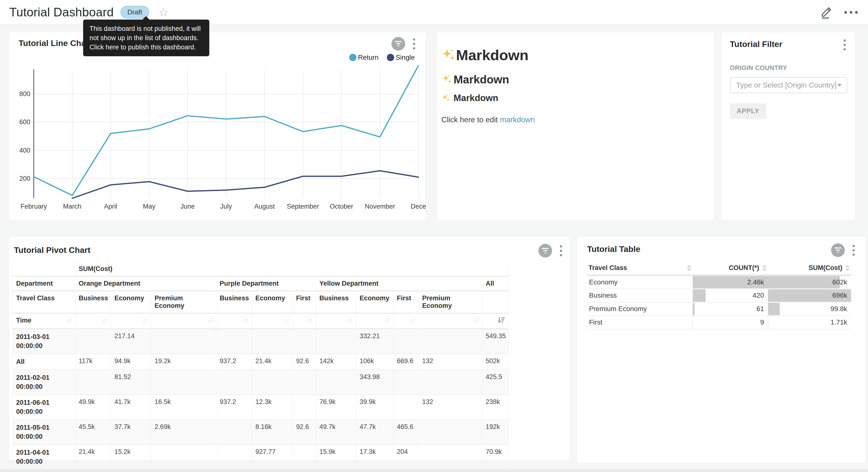 The height and width of the screenshot is (472, 868). Describe the element at coordinates (44, 284) in the screenshot. I see `pivot-row-dim-header: Department` at that location.